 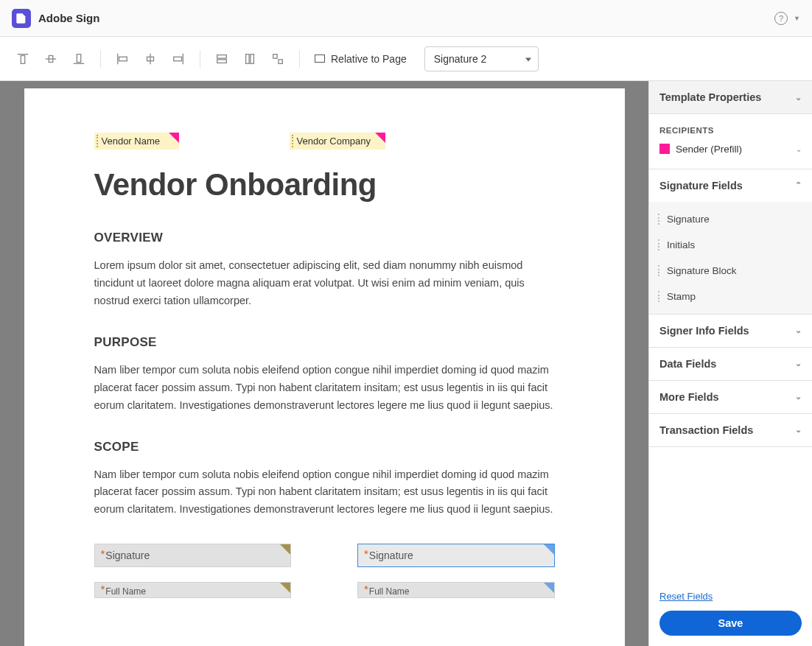 I want to click on overview-heading: OVERVIEW, so click(x=324, y=238).